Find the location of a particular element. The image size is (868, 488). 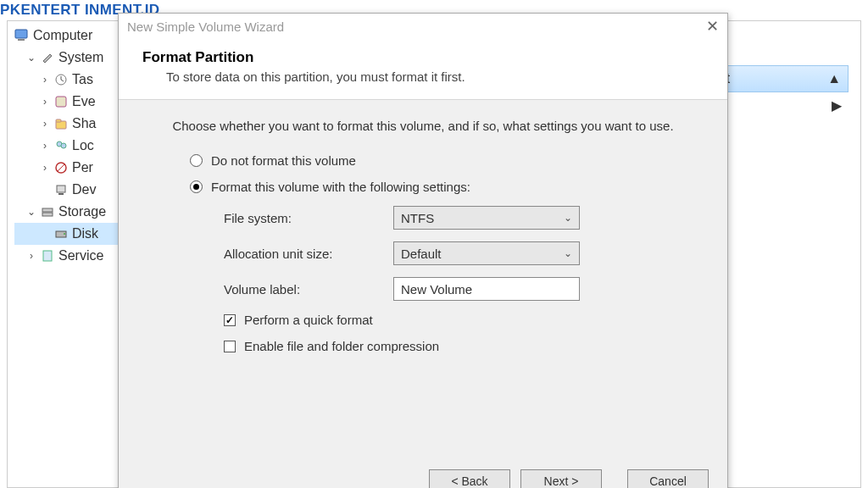

tools-icon is located at coordinates (47, 58).